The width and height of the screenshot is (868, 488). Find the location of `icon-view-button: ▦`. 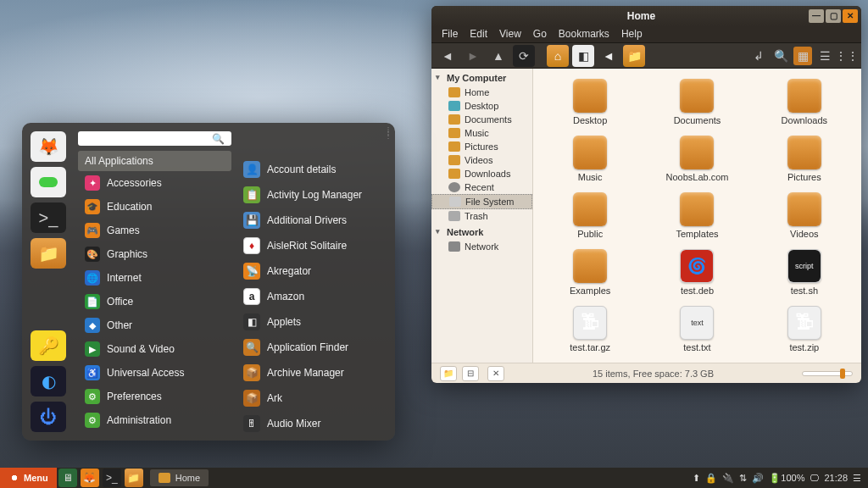

icon-view-button: ▦ is located at coordinates (803, 56).